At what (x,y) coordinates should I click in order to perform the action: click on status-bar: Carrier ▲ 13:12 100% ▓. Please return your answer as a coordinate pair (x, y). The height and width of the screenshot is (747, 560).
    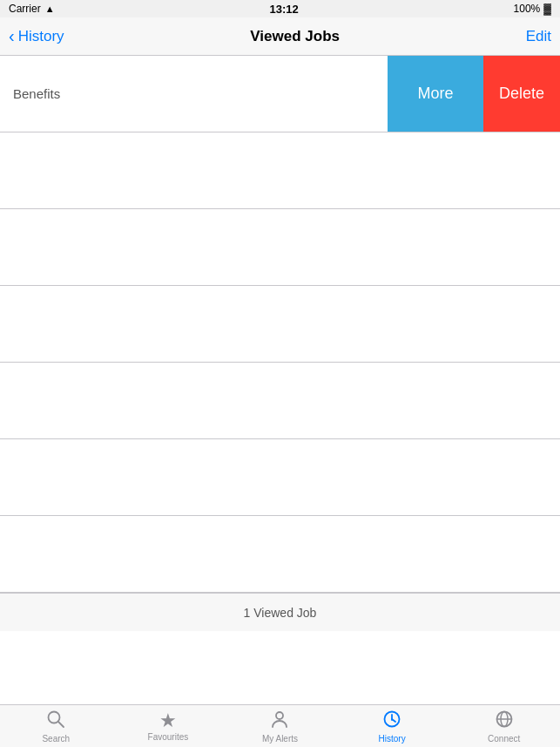
    Looking at the image, I should click on (280, 9).